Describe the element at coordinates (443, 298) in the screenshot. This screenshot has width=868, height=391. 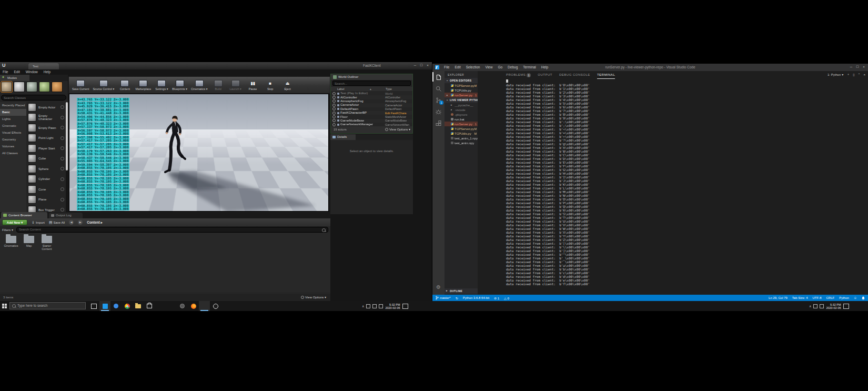
I see `git-branch: master*` at that location.